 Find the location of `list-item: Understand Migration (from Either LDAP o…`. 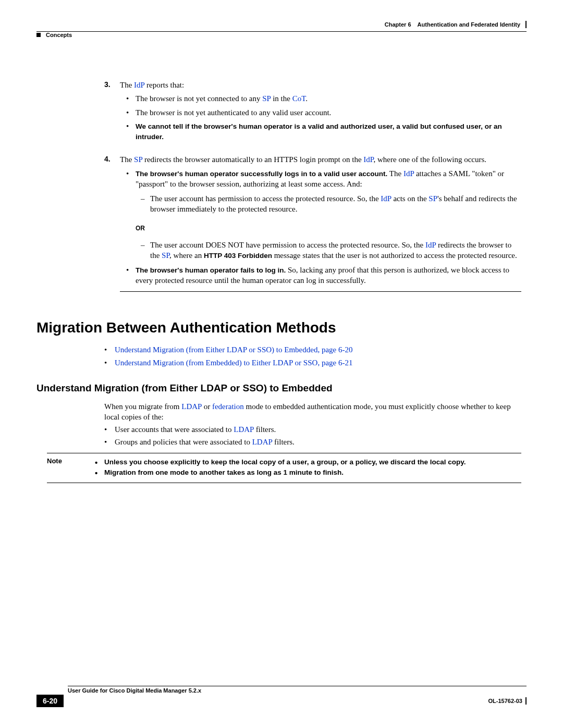

list-item: Understand Migration (from Either LDAP o… is located at coordinates (313, 350).